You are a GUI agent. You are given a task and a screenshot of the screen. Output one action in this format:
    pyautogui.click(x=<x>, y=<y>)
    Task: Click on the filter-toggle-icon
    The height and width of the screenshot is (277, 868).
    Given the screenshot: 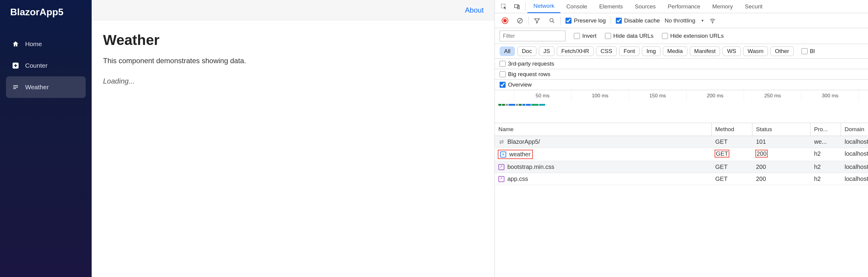 What is the action you would take?
    pyautogui.click(x=537, y=21)
    